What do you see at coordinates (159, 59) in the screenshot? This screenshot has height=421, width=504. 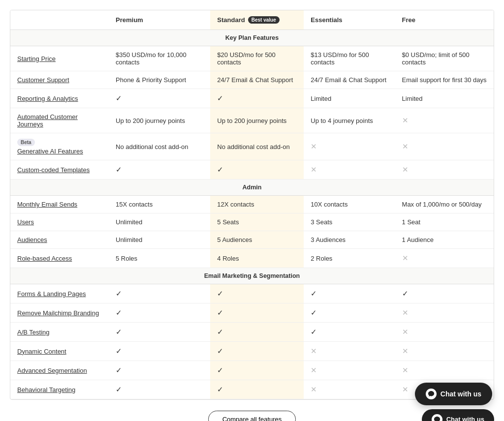 I see `premium-cell: $350 USD/mo for 10,000 contacts` at bounding box center [159, 59].